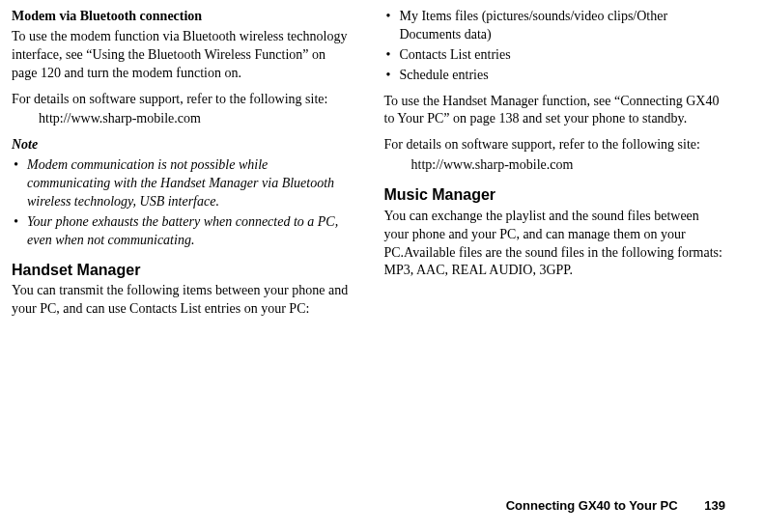 The image size is (764, 532). I want to click on music-manager-paragraph: You can exchange the playlist and the so…, so click(555, 244).